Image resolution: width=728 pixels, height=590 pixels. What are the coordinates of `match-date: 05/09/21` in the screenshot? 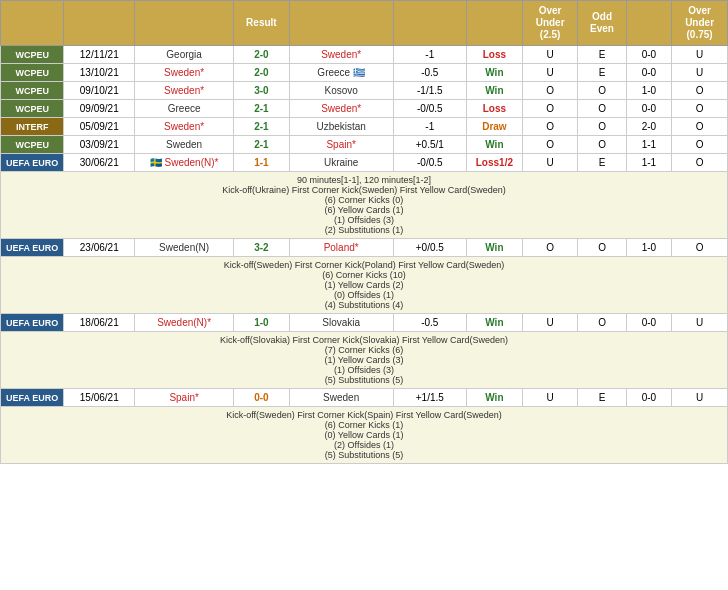 It's located at (100, 127).